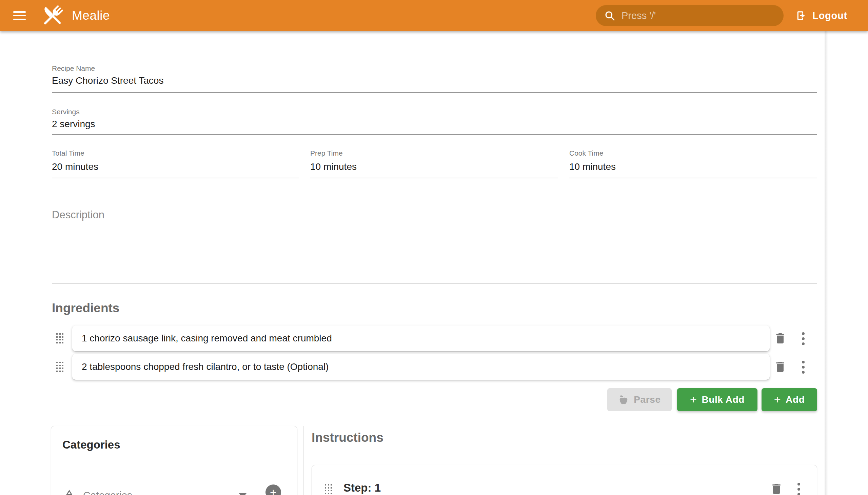 The image size is (868, 495). What do you see at coordinates (435, 283) in the screenshot?
I see `description-underline` at bounding box center [435, 283].